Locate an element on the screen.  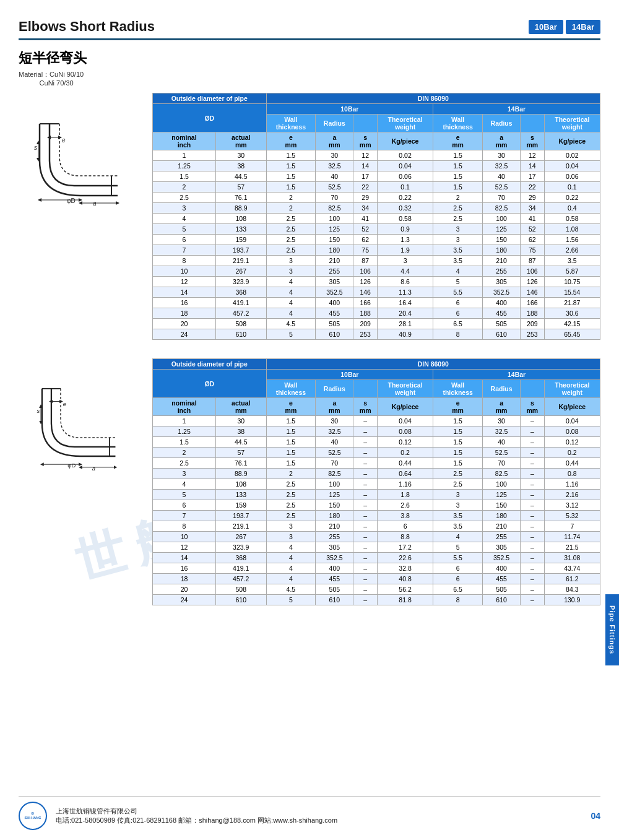
table-1-cell: 0.04 is located at coordinates (405, 166).